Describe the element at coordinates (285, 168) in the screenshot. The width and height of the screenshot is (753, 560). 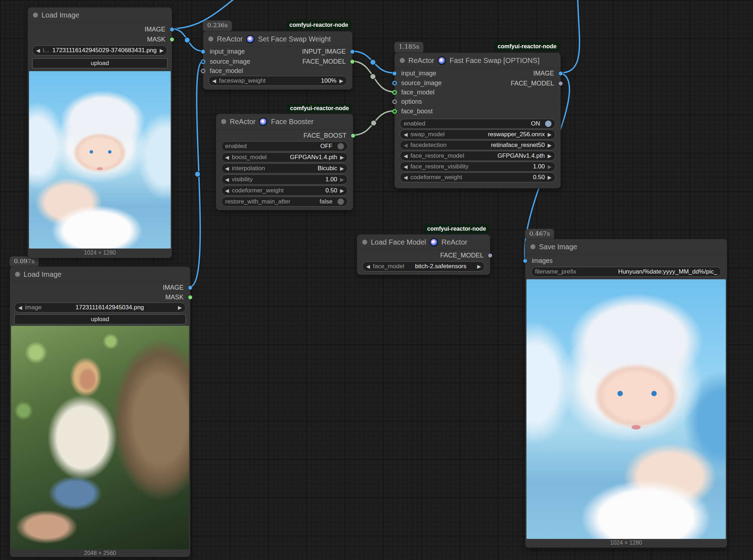
I see `interpolation-widget: ◀ interpolation Bicubic ▶` at that location.